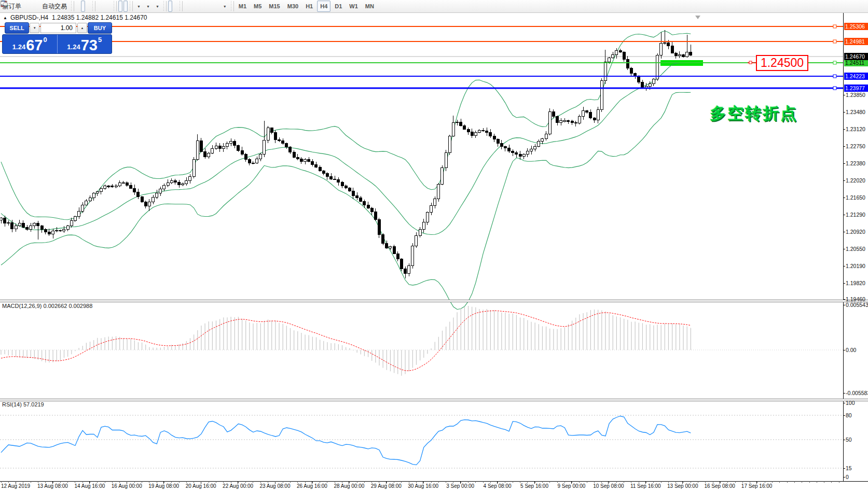 This screenshot has height=492, width=868. What do you see at coordinates (99, 6) in the screenshot?
I see `zoom-in-button` at bounding box center [99, 6].